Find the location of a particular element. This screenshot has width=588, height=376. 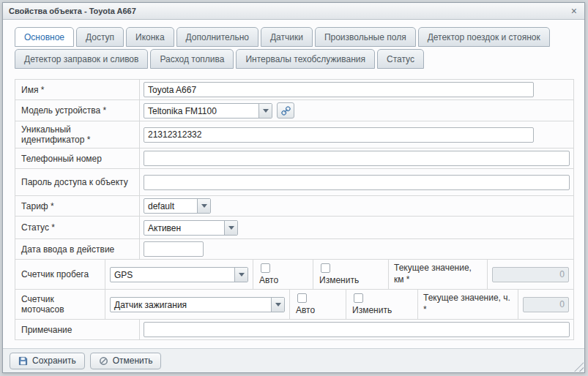

activation-date-label: Дата ввода в действие is located at coordinates (78, 249).